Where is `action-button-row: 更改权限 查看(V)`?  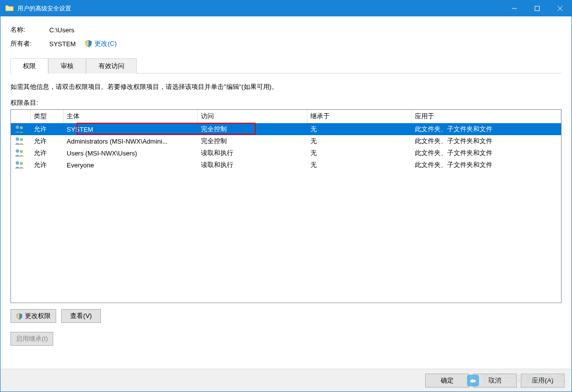 action-button-row: 更改权限 查看(V) is located at coordinates (286, 316).